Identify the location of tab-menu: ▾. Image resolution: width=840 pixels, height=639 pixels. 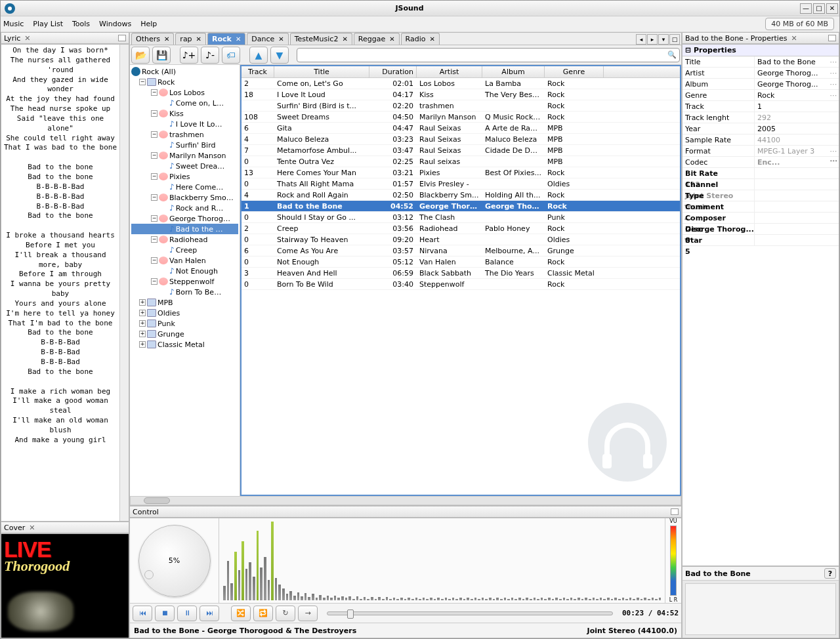
(663, 39).